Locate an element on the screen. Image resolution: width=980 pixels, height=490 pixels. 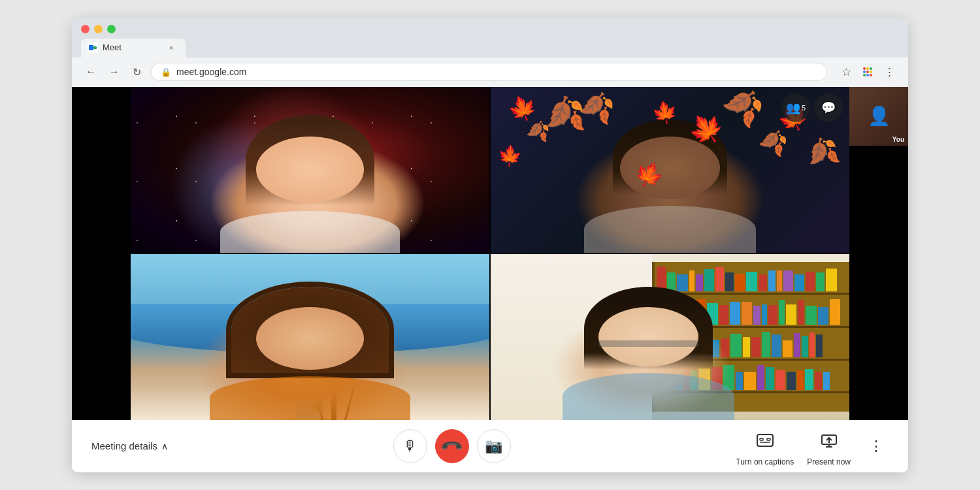
present-icon is located at coordinates (829, 440).